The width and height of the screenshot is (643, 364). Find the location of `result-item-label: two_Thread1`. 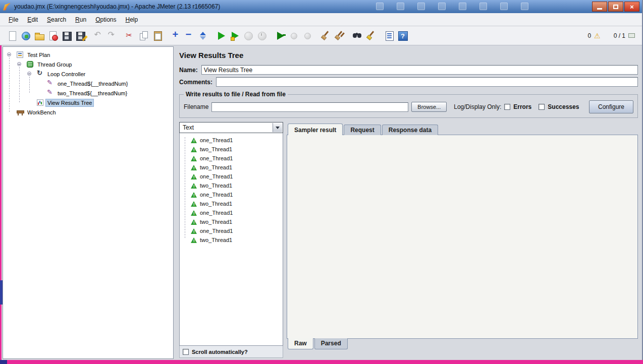

result-item-label: two_Thread1 is located at coordinates (216, 186).